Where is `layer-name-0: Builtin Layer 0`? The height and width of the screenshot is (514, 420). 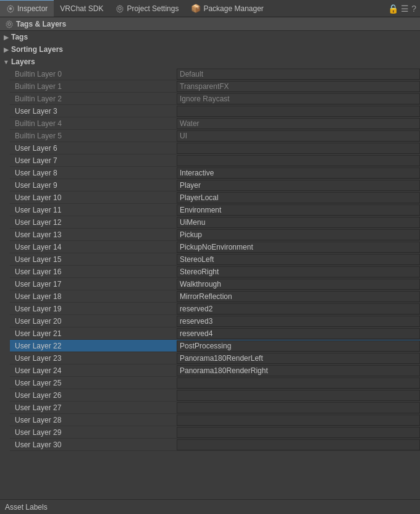 layer-name-0: Builtin Layer 0 is located at coordinates (93, 74).